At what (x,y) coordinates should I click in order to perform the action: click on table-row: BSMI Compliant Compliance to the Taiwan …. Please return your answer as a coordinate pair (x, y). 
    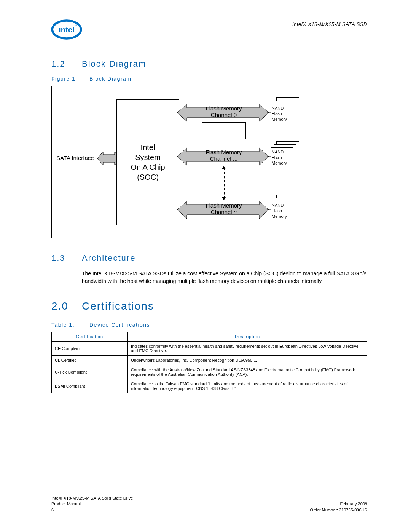
    Looking at the image, I should click on (209, 386).